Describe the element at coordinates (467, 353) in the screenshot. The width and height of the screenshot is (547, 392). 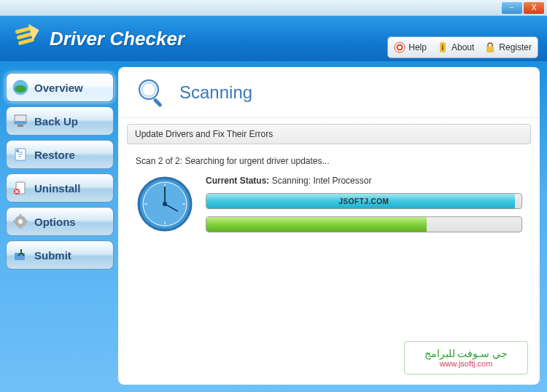
I see `watermark-ar-text: جي سـوفت للبرامج` at that location.